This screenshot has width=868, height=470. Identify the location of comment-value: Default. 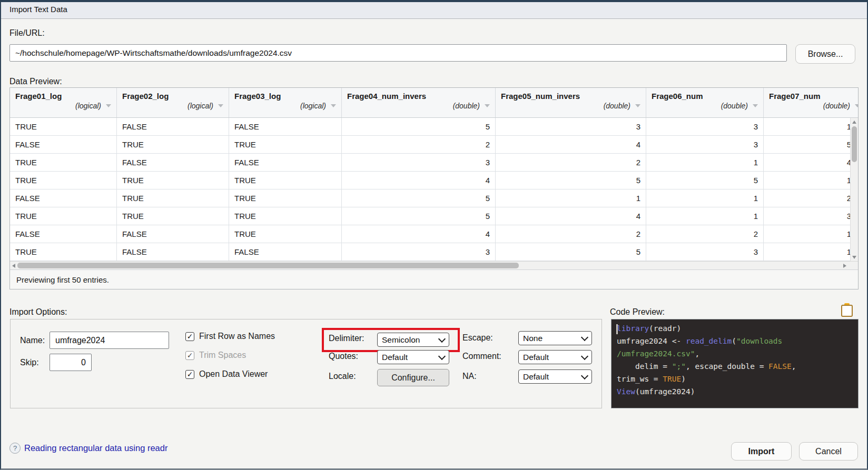
(536, 357).